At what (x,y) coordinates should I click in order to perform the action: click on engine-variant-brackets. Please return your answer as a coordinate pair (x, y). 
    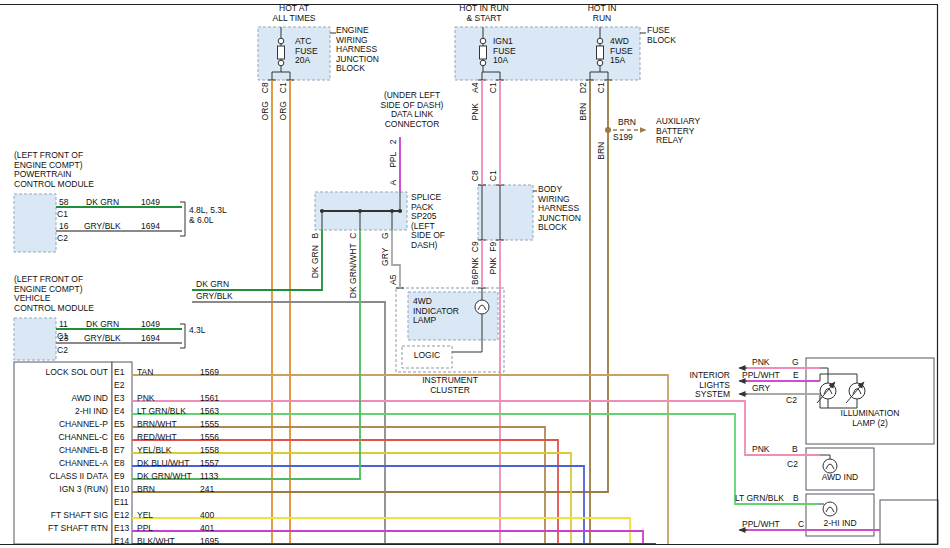
    Looking at the image, I should click on (182, 275).